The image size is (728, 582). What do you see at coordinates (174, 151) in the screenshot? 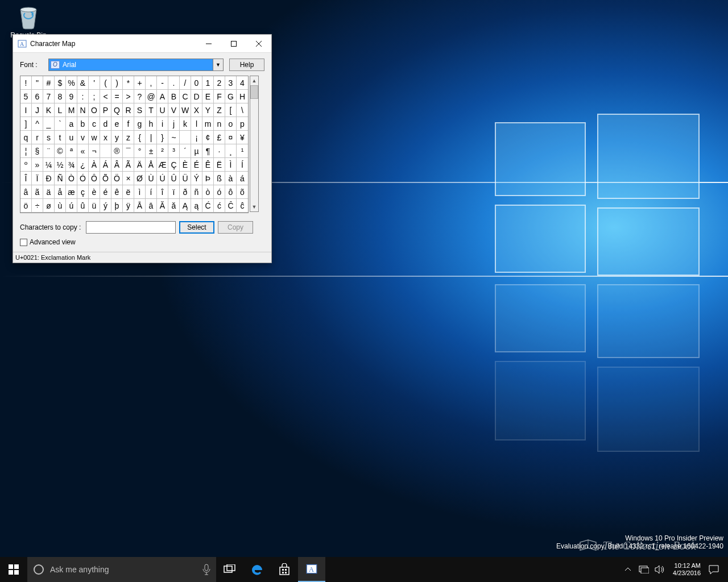
I see `char-cell: ³` at bounding box center [174, 151].